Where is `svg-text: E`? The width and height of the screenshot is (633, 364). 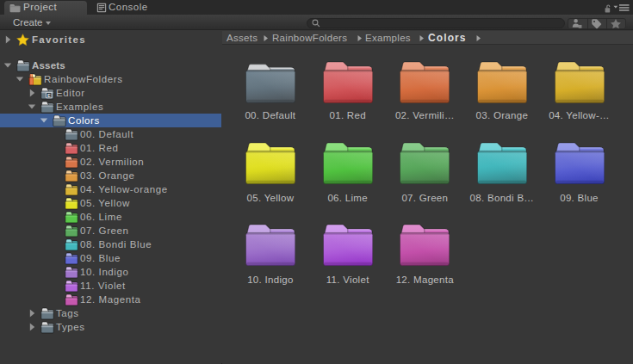
svg-text: E is located at coordinates (49, 96).